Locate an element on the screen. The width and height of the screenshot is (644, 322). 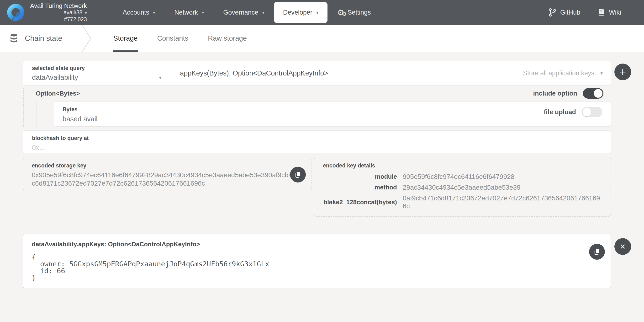
encoded-storage-key-value: 0x905e59f6c8fc974ec64116e6f647992829ac34… is located at coordinates (167, 179).